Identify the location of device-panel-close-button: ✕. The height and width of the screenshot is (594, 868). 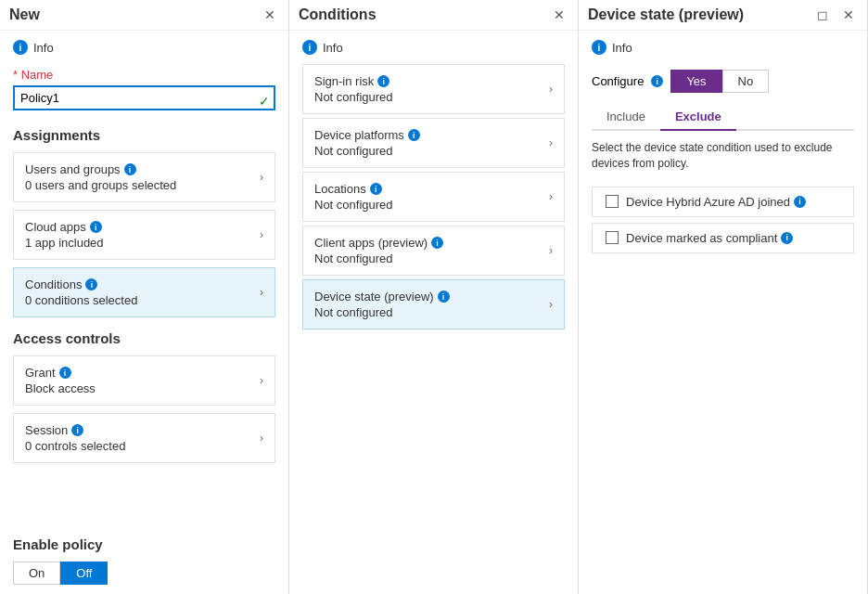
(849, 15).